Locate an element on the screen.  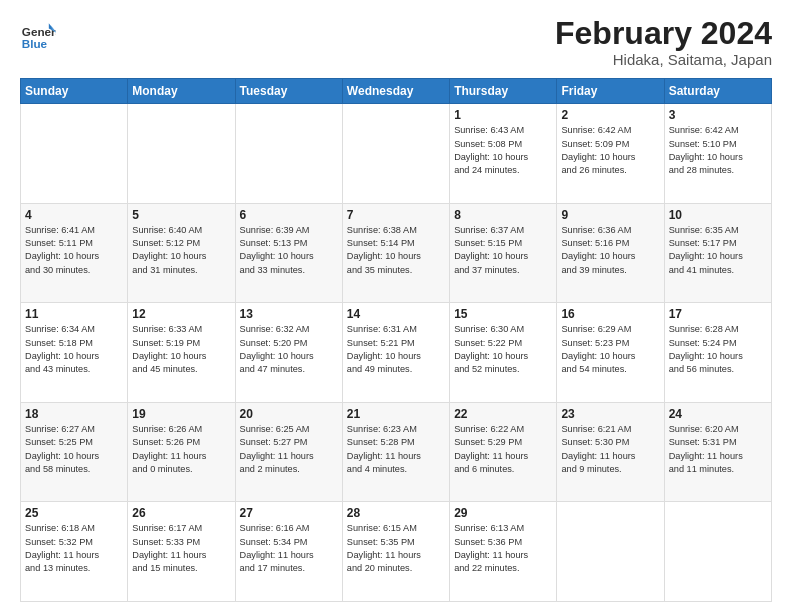
day-number: 1 is located at coordinates (503, 115).